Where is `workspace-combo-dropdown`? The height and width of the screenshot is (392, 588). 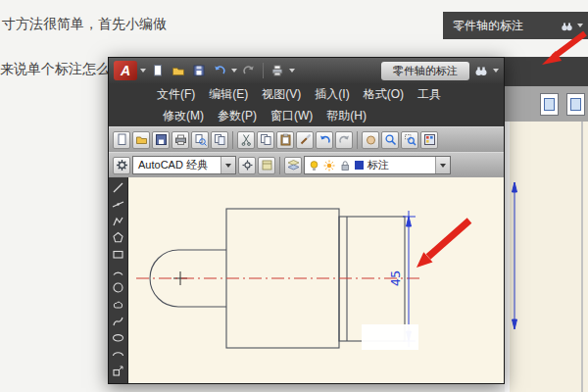
workspace-combo-dropdown is located at coordinates (227, 165).